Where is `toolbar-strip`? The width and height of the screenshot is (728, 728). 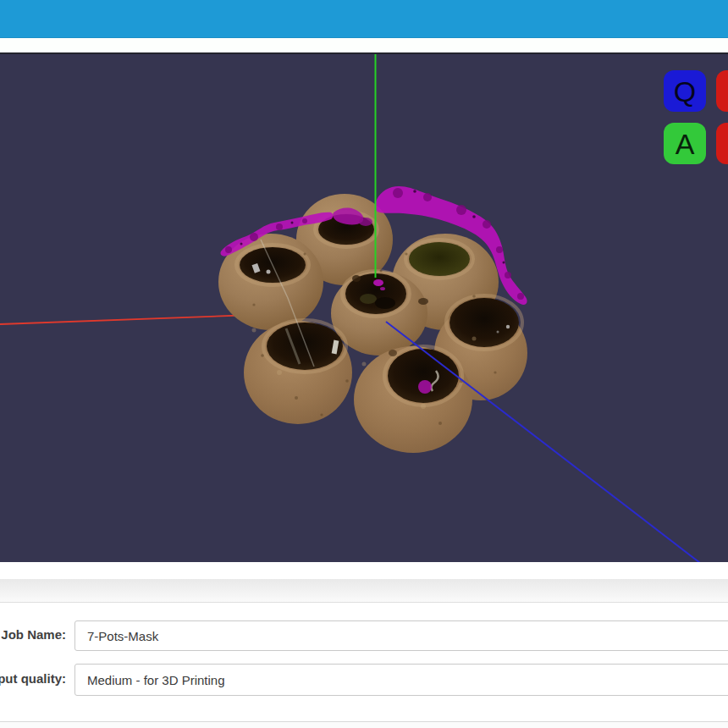
toolbar-strip is located at coordinates (364, 46).